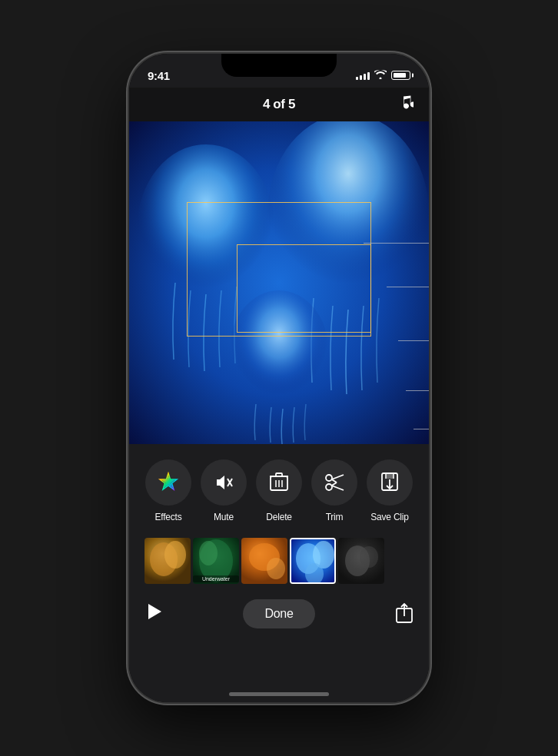 This screenshot has height=756, width=558. I want to click on nav-header: 4 of 5, so click(279, 104).